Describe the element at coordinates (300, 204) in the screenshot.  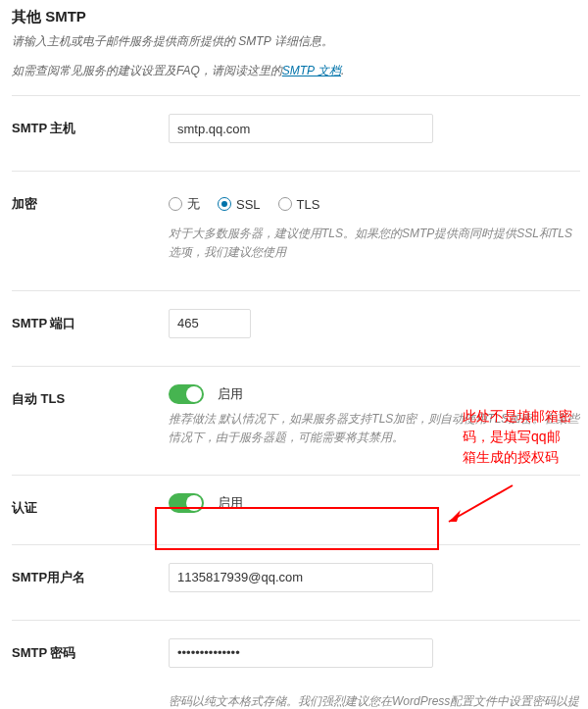
I see `encryption-tls-option: TLS` at that location.